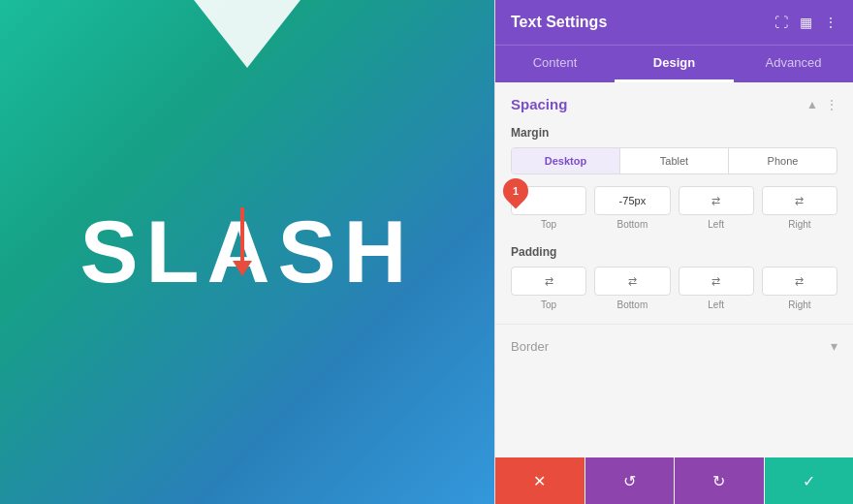  What do you see at coordinates (632, 201) in the screenshot?
I see `margin-bottom-input` at bounding box center [632, 201].